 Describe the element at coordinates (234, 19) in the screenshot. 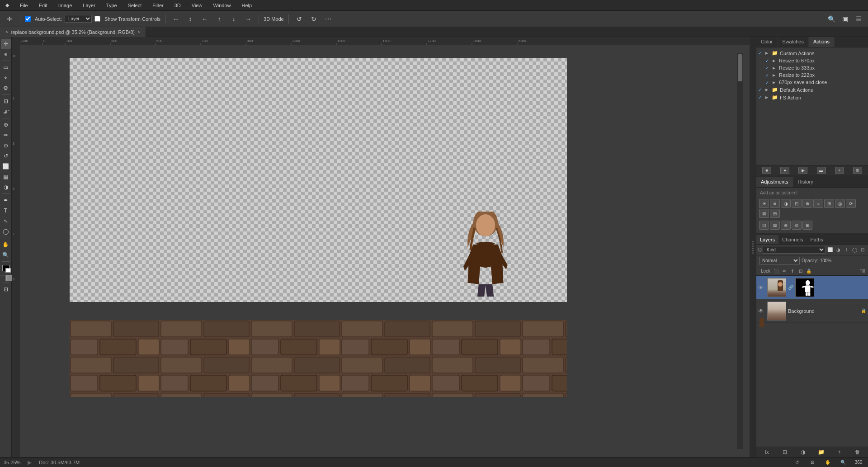

I see `align-mid-btn: ↓` at that location.